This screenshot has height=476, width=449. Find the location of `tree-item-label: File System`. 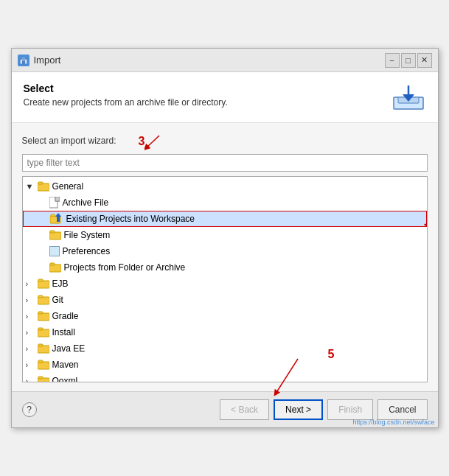

tree-item-label: File System is located at coordinates (87, 235).